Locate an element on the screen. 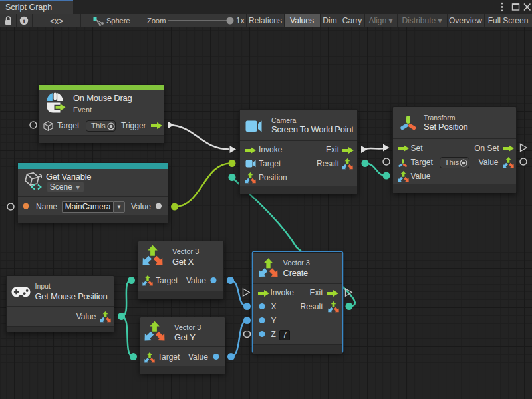 Image resolution: width=532 pixels, height=399 pixels. svg-text: i is located at coordinates (24, 21).